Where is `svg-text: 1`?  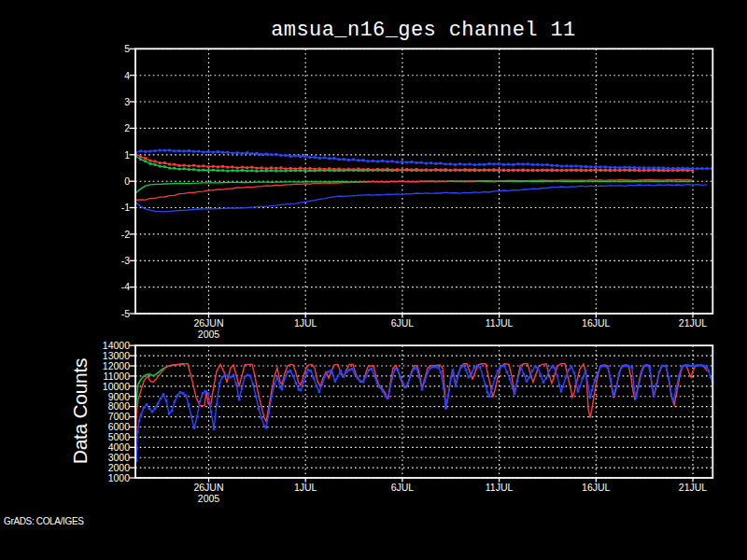 svg-text: 1 is located at coordinates (127, 155).